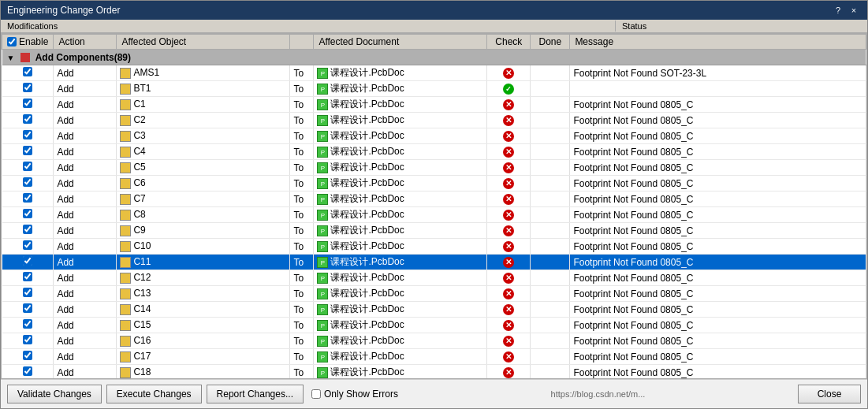  I want to click on to-spacer-header, so click(302, 43).